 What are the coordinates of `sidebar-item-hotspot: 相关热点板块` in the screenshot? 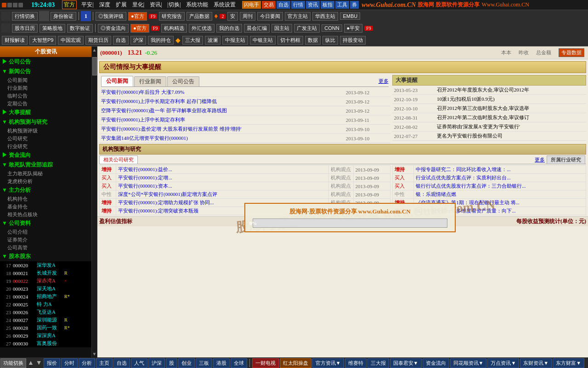 It's located at (46, 214).